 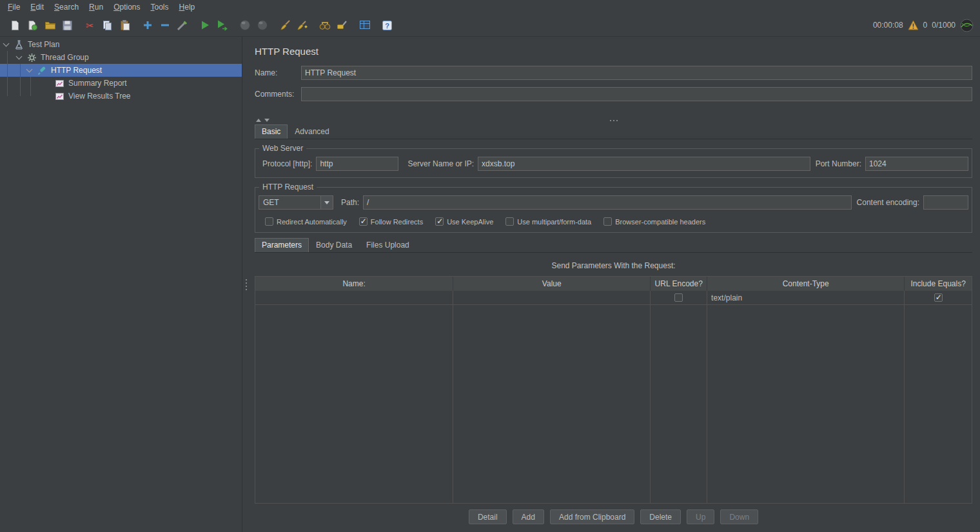 What do you see at coordinates (700, 517) in the screenshot?
I see `up-button: Up` at bounding box center [700, 517].